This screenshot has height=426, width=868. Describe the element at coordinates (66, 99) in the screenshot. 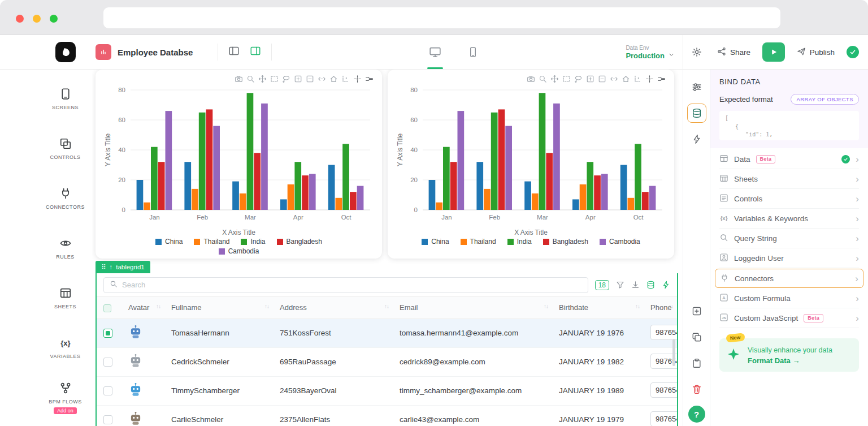

I see `sidebar-item-screens: SCREENS` at that location.